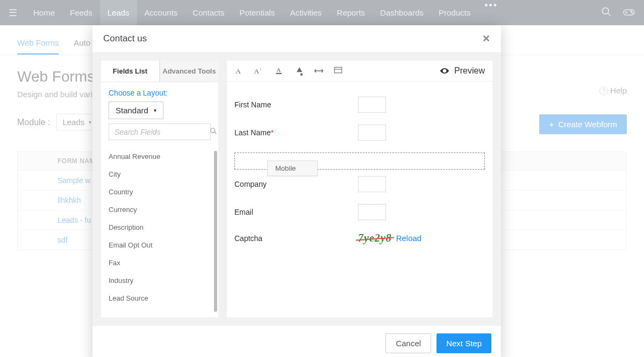 The image size is (644, 357). I want to click on field-lead-source: Lead Source, so click(160, 298).